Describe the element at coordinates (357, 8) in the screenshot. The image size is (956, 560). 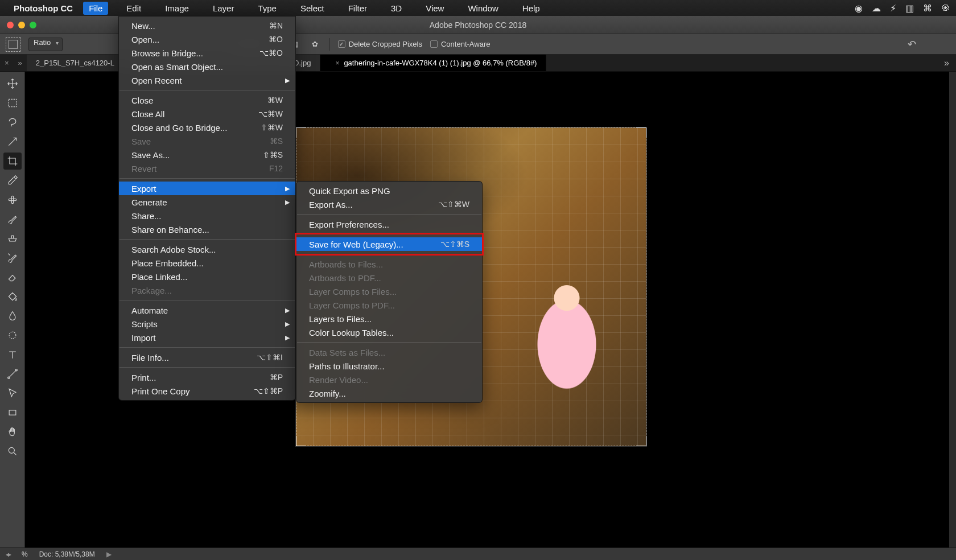
I see `menu-filter: Filter` at that location.